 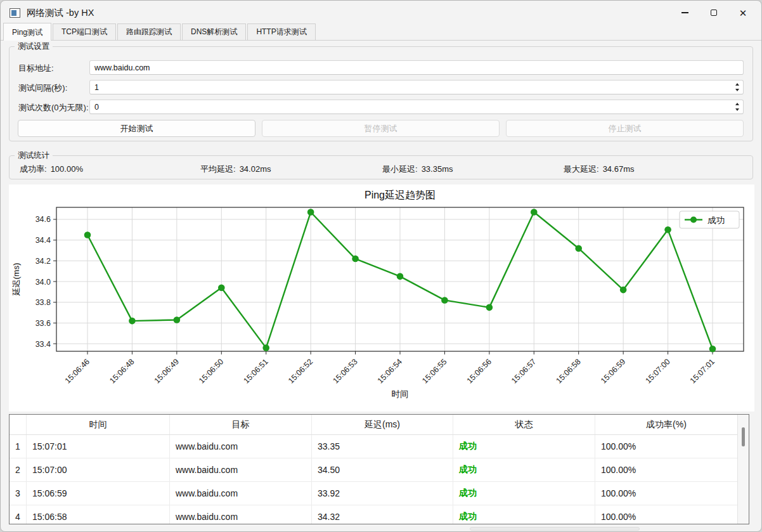 I want to click on close-button: ✕, so click(x=743, y=13).